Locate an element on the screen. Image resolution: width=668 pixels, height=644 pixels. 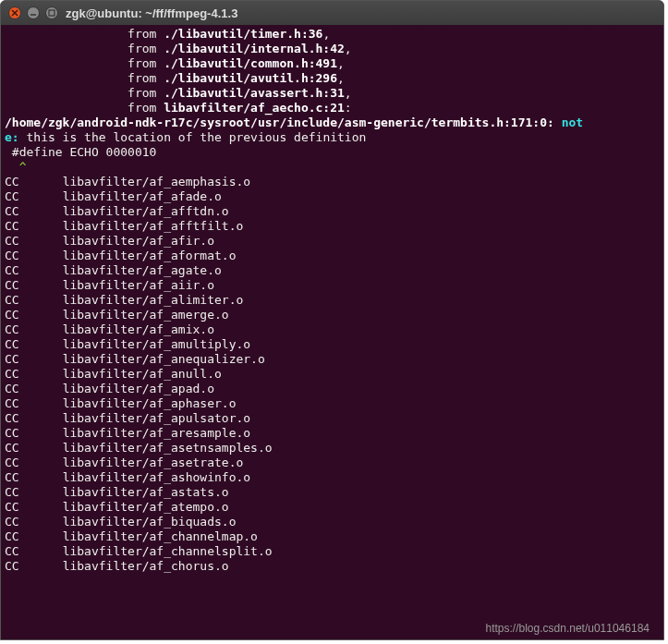
cc-line: CC libavfilter/af_ashowinfo.o is located at coordinates (333, 478).